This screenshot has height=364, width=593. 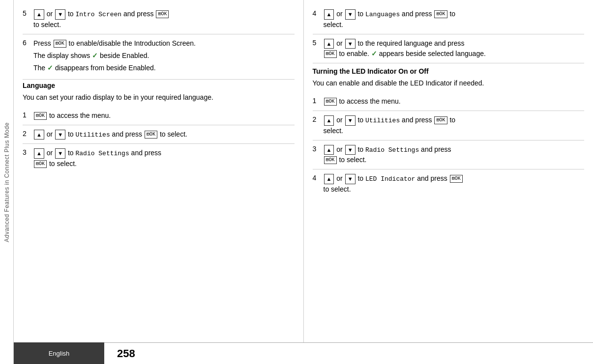 What do you see at coordinates (448, 184) in the screenshot?
I see `turning-step-4: 4 ▲ or ▼ to LED Indicator and press ⊞OK …` at bounding box center [448, 184].